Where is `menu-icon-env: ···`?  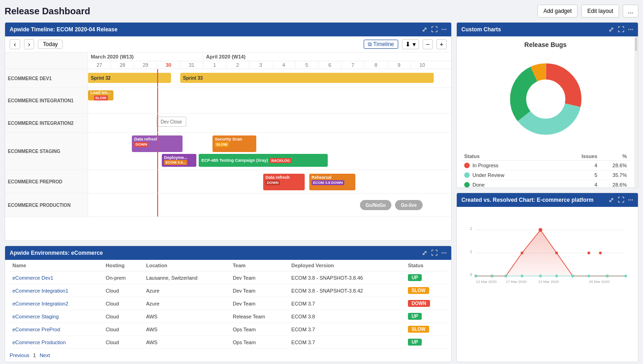
menu-icon-env: ··· is located at coordinates (444, 253).